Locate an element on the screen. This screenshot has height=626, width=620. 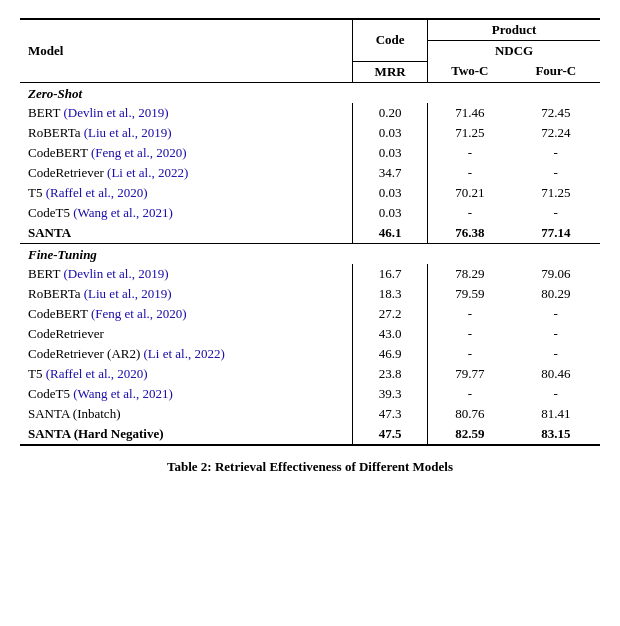
model-name: SANTA is located at coordinates (186, 234).